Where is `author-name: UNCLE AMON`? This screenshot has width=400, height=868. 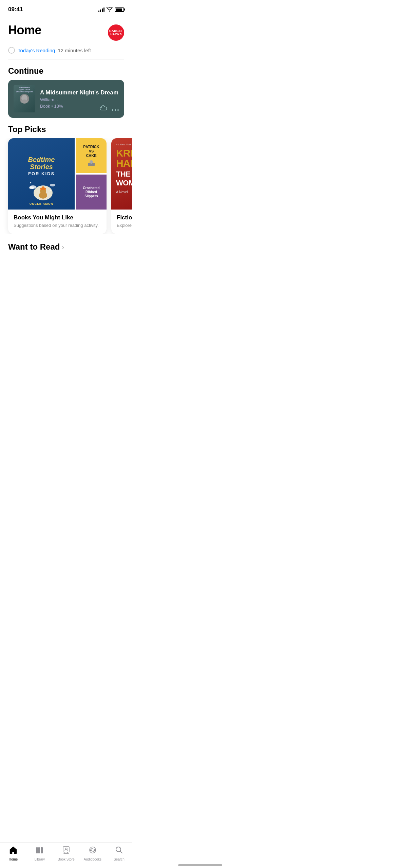
author-name: UNCLE AMON is located at coordinates (41, 204).